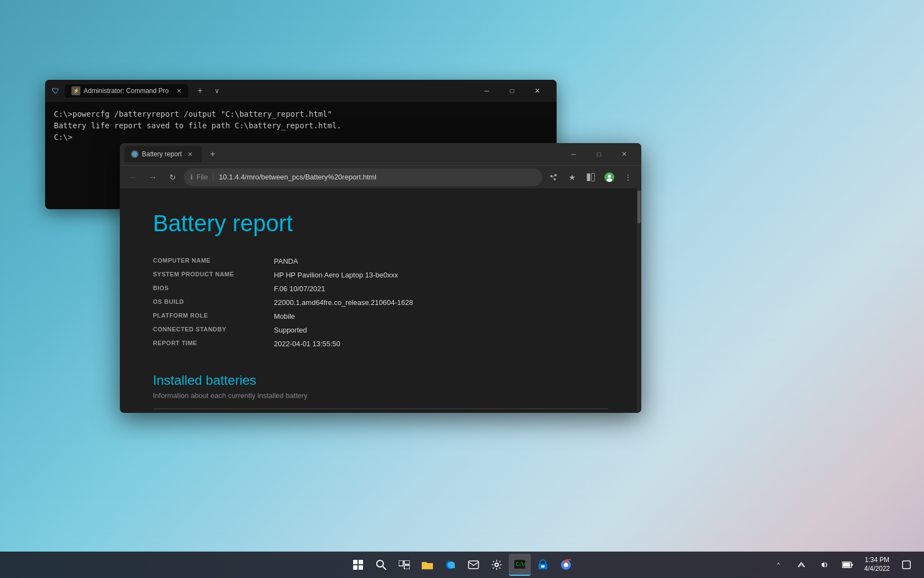  I want to click on browser-toolbar: ← → ↻ ℹ File │ 10.1.4.4/mro/between_pcs/…, so click(381, 177).